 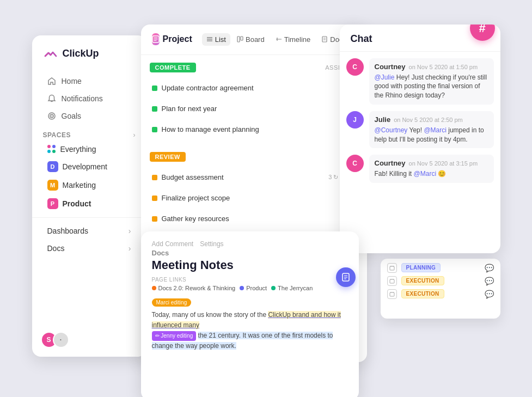 What do you see at coordinates (55, 340) in the screenshot?
I see `user-profile-area: S ·` at bounding box center [55, 340].